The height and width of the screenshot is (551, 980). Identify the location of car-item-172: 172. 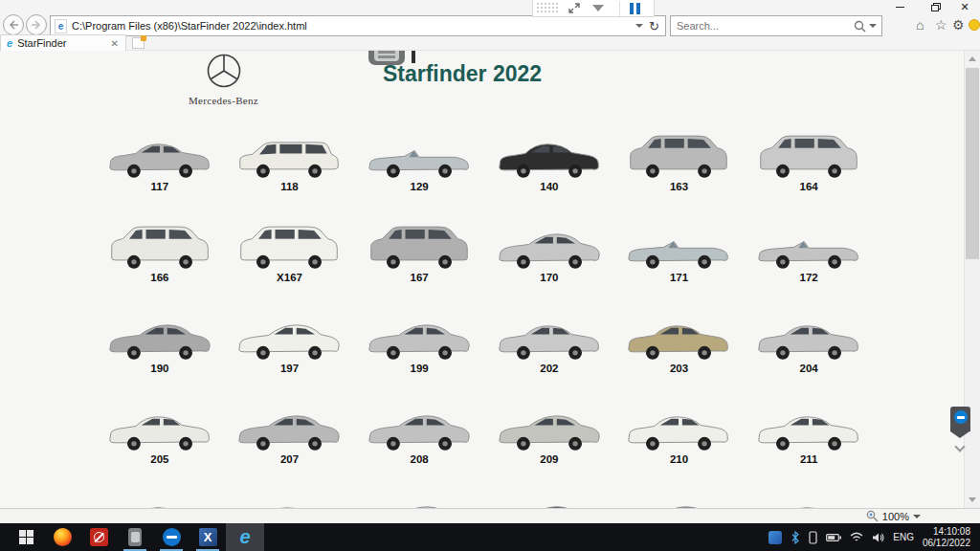
(809, 239).